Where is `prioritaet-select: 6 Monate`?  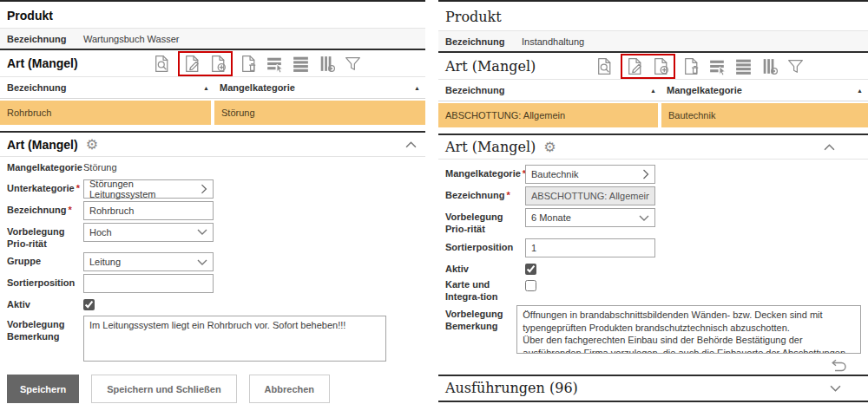
prioritaet-select: 6 Monate is located at coordinates (590, 218).